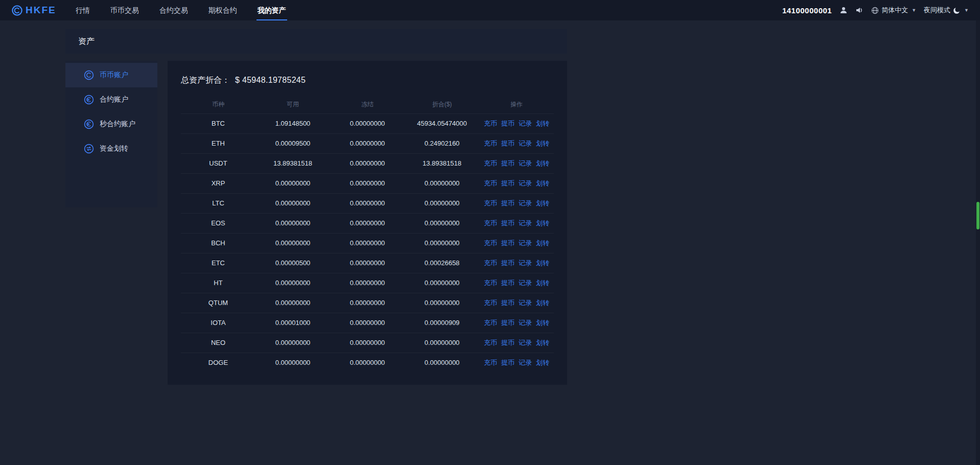 The height and width of the screenshot is (465, 980). What do you see at coordinates (218, 105) in the screenshot?
I see `column-header-0: 币种` at bounding box center [218, 105].